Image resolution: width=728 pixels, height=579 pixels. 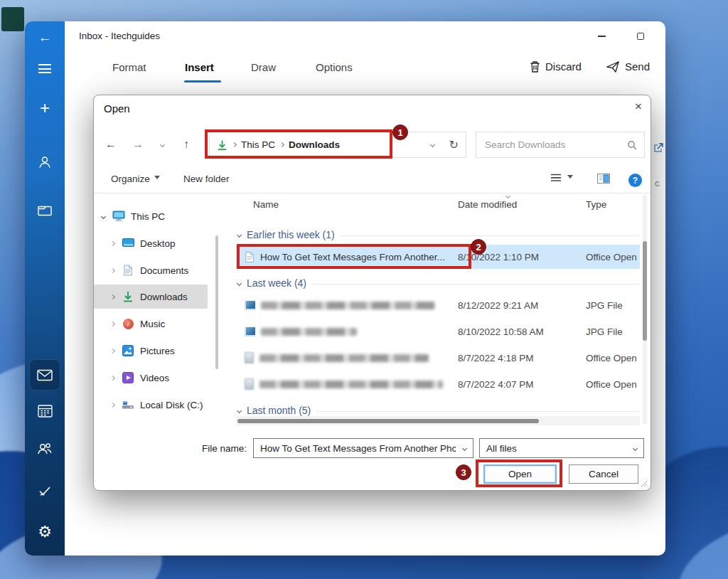 What do you see at coordinates (637, 67) in the screenshot?
I see `send-label: Send` at bounding box center [637, 67].